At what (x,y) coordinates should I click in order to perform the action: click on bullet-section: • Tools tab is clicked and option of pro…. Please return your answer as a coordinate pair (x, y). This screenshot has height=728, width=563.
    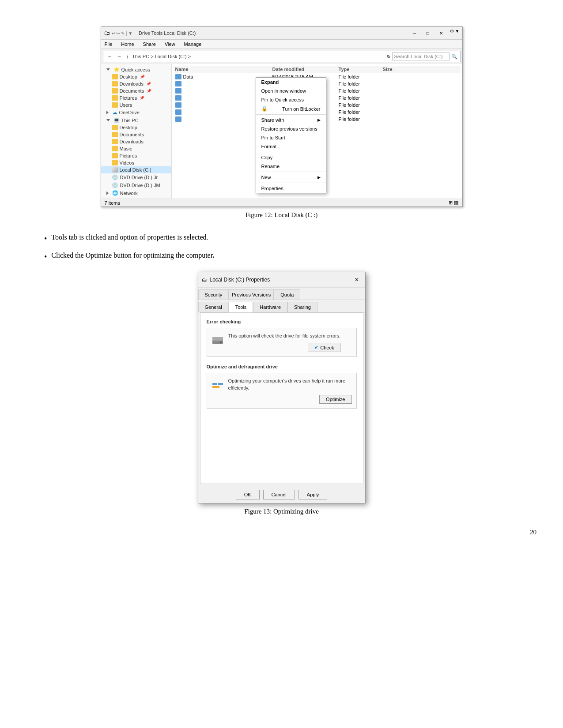
    Looking at the image, I should click on (282, 248).